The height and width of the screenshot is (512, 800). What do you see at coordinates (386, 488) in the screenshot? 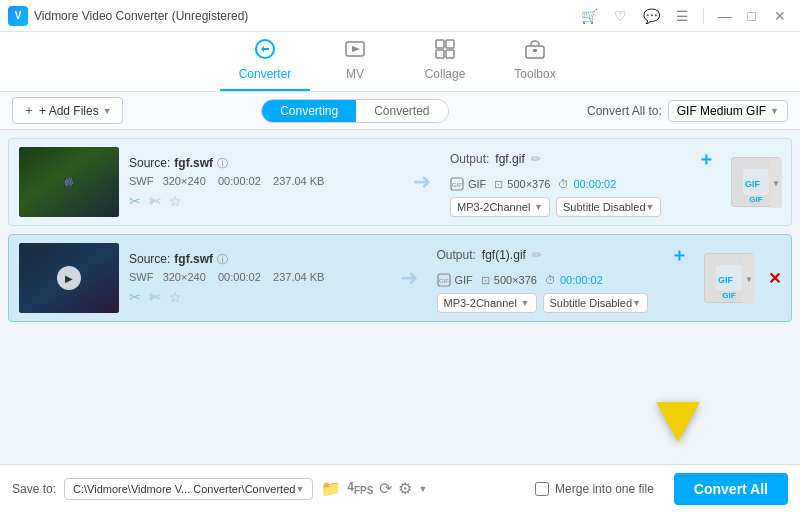
I see `refresh-icon: ⟳` at bounding box center [386, 488].